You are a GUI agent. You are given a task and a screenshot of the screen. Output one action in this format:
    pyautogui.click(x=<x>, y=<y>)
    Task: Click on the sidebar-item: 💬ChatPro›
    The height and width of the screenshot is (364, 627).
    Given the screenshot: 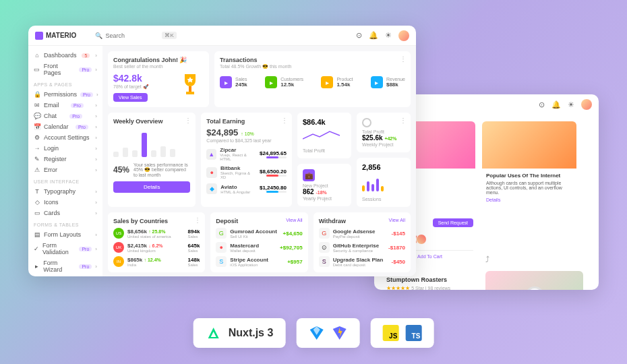 What is the action you would take?
    pyautogui.click(x=65, y=116)
    